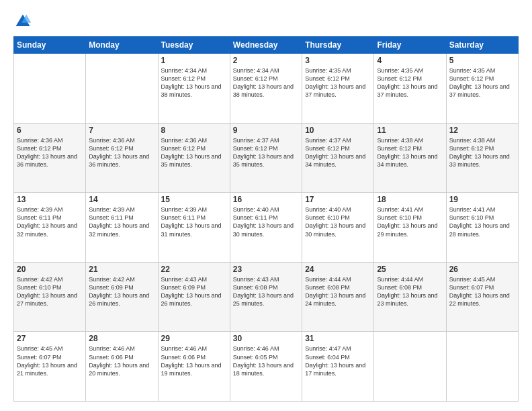 The height and width of the screenshot is (411, 532). What do you see at coordinates (50, 361) in the screenshot?
I see `day-info: Sunrise: 4:45 AM Sunset: 6:07 PM Dayligh…` at bounding box center [50, 361].